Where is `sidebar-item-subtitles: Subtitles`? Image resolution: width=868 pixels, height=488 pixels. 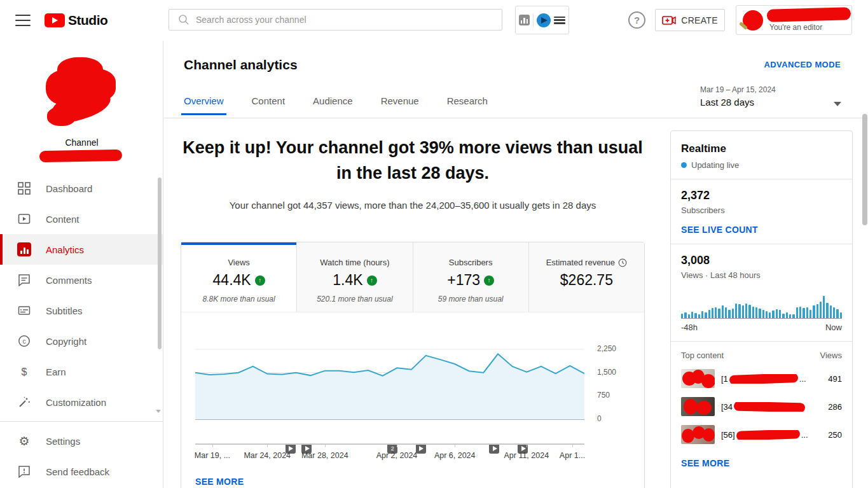 sidebar-item-subtitles: Subtitles is located at coordinates (81, 310).